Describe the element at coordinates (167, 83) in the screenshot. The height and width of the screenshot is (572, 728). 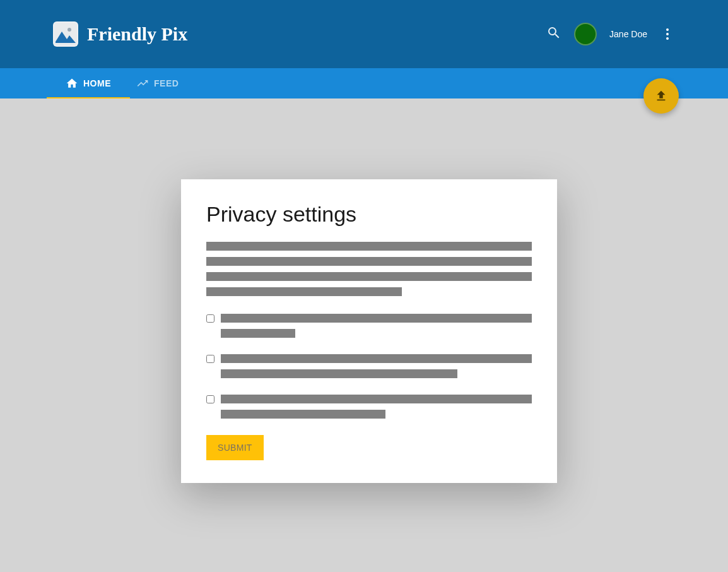
I see `tab-feed-label: FEED` at that location.